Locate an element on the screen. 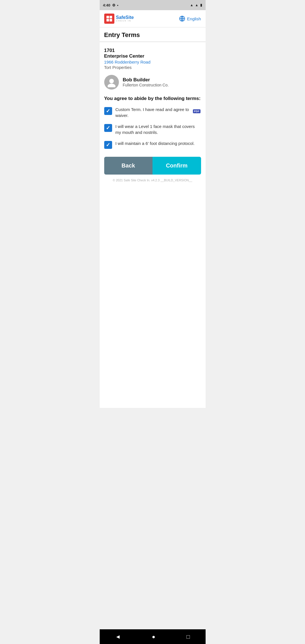 This screenshot has height=644, width=305. footer-text: © 2021 Safe Site Check In. v4.2.3 __BUIL… is located at coordinates (152, 180).